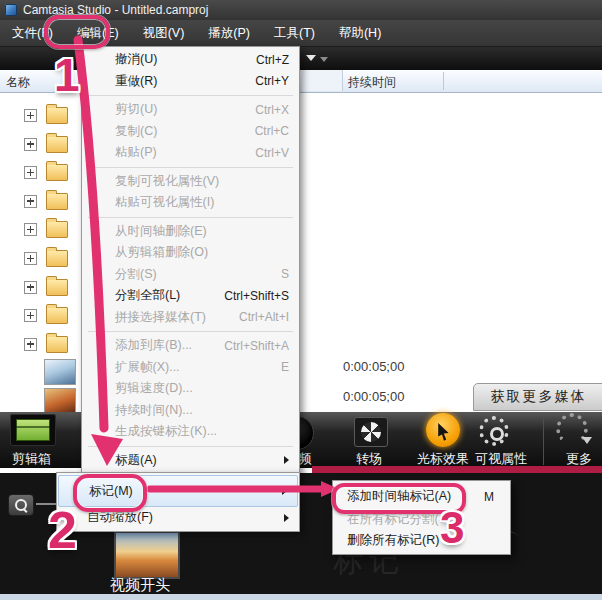  I want to click on edit-menu-item-9: 从剪辑箱删除(O), so click(190, 253).